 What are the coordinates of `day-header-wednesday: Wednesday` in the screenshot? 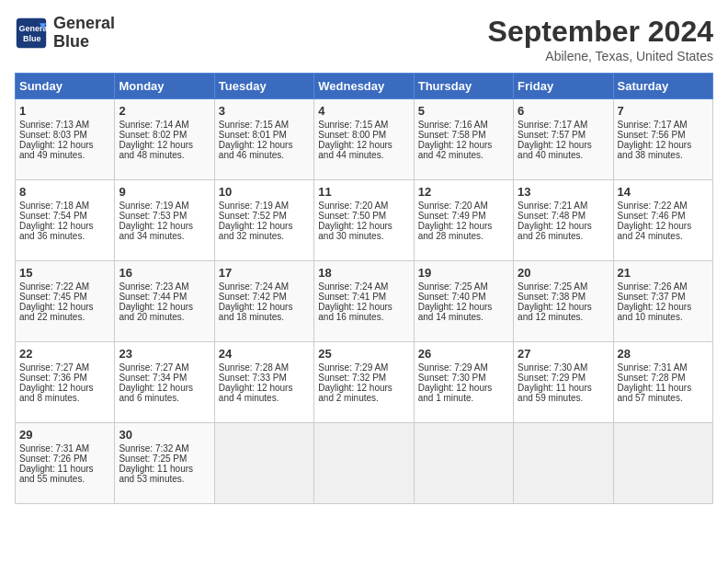 It's located at (364, 86).